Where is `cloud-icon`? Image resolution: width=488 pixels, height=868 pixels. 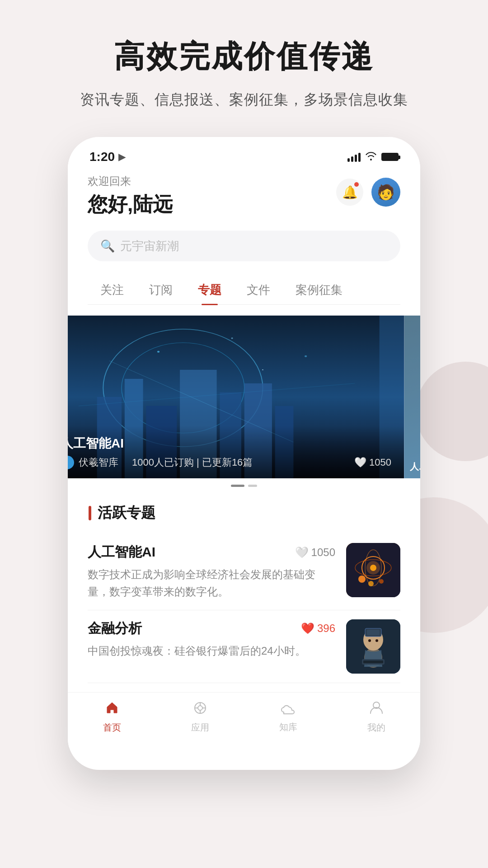
cloud-icon is located at coordinates (288, 710).